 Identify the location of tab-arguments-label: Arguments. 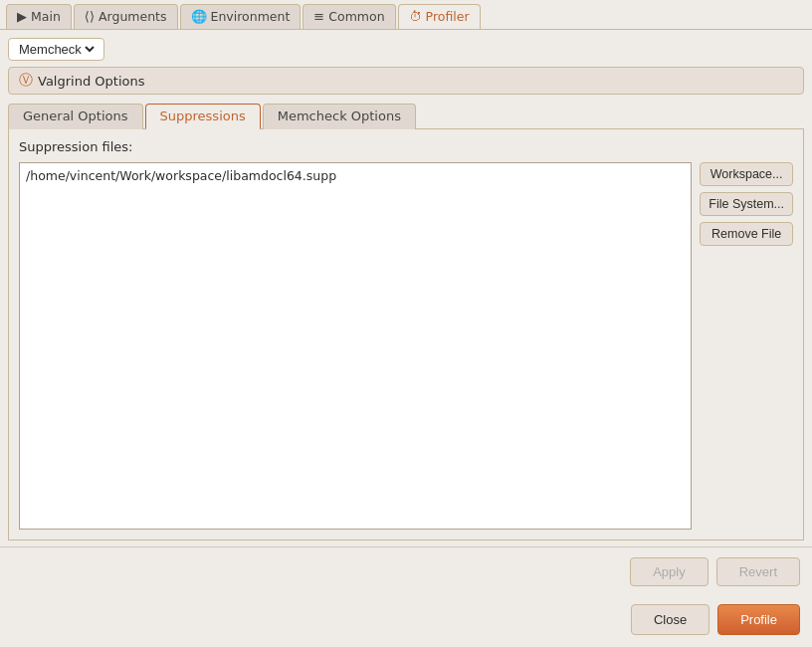
(133, 16).